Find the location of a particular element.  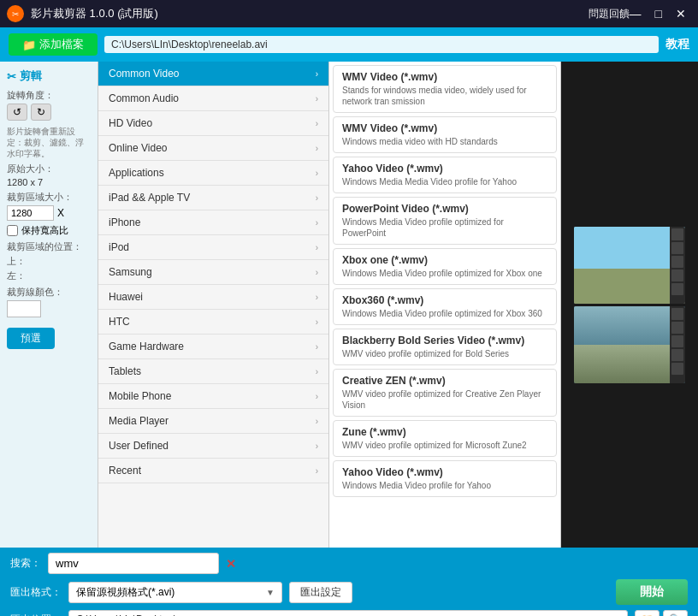

location-label: 匯出位置： is located at coordinates (36, 614).